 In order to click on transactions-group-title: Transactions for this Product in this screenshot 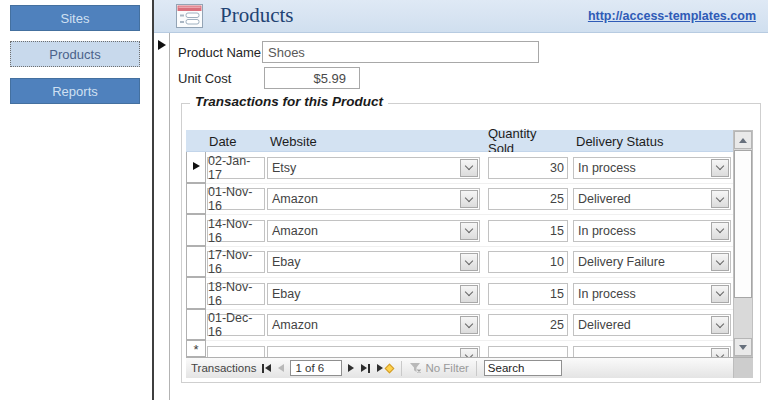, I will do `click(289, 102)`.